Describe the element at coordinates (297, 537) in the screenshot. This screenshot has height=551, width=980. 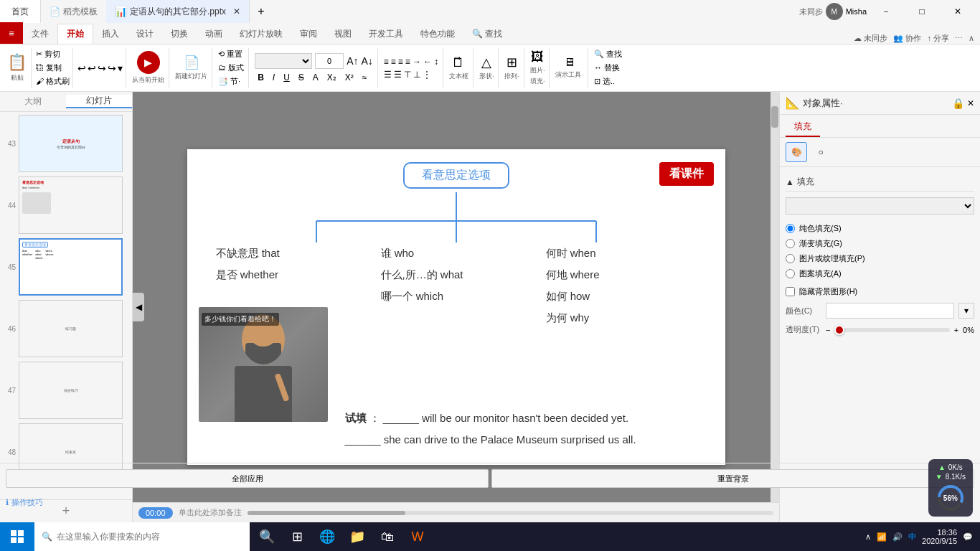
I see `taskbar-taskview-icon: ⊞` at that location.